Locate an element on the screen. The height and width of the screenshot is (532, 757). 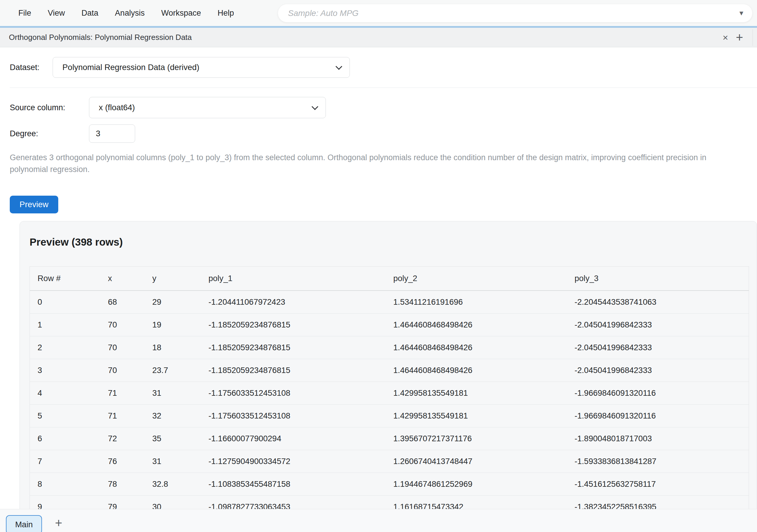
table-cell: -1.5933836813841287 is located at coordinates (658, 461).